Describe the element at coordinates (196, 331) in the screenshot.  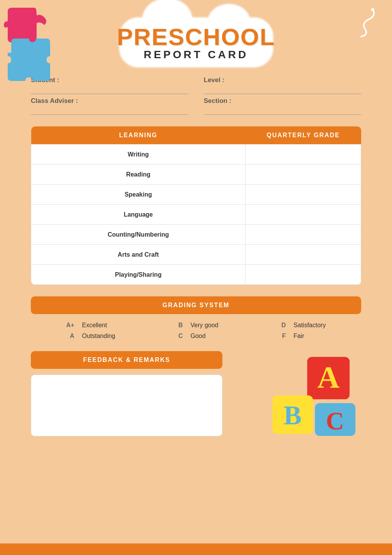
I see `grading-grid: A+ExcellentBVery goodDSatisfactoryAOutst…` at that location.